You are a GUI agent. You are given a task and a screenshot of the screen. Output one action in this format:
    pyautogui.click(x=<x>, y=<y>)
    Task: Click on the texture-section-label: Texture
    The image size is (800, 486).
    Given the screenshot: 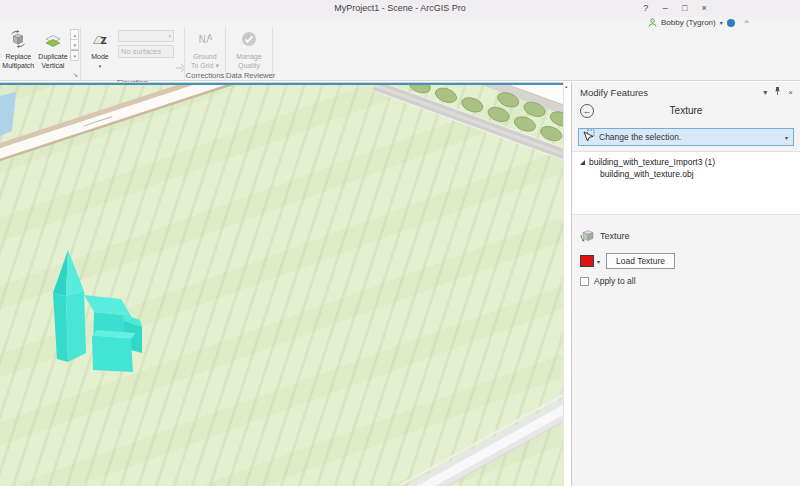 What is the action you would take?
    pyautogui.click(x=615, y=236)
    